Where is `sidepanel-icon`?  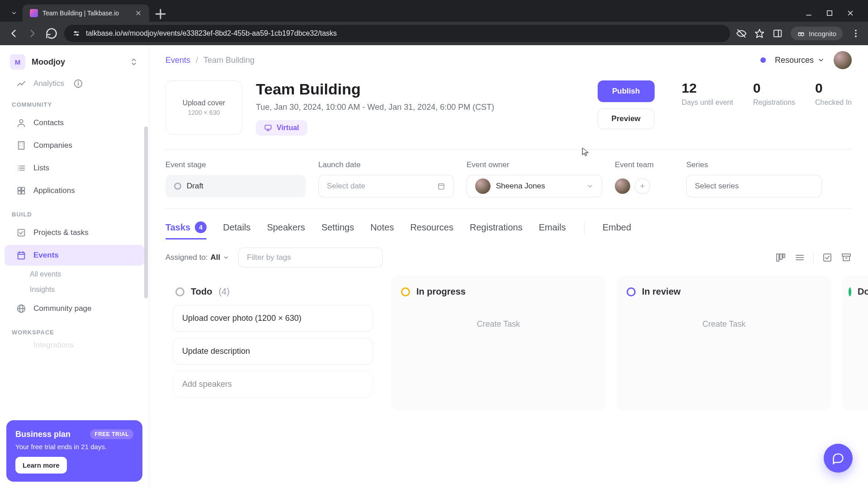
sidepanel-icon is located at coordinates (778, 33).